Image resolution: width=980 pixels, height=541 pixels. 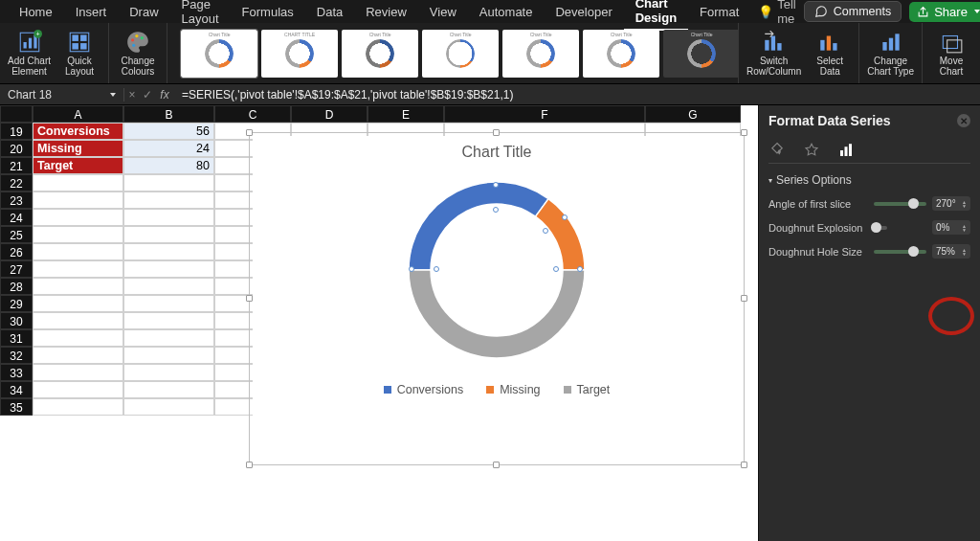 I want to click on row-header: 25, so click(x=16, y=235).